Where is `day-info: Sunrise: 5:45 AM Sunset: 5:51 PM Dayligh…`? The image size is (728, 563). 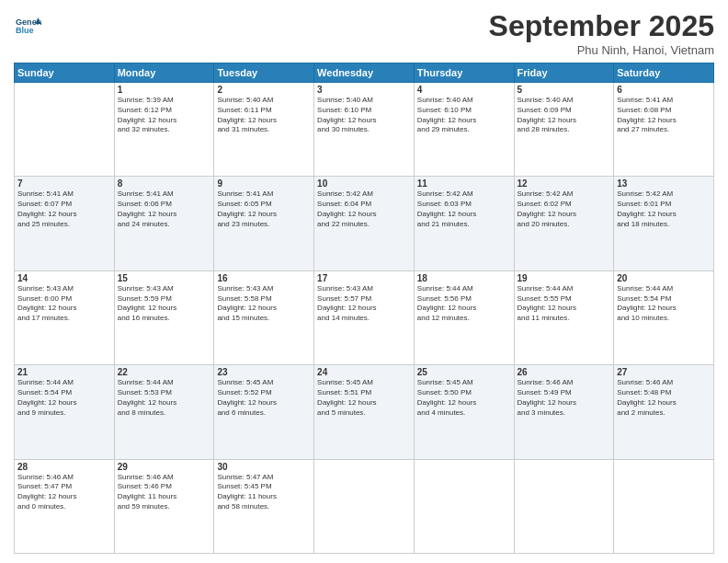
day-info: Sunrise: 5:45 AM Sunset: 5:51 PM Dayligh… is located at coordinates (364, 397).